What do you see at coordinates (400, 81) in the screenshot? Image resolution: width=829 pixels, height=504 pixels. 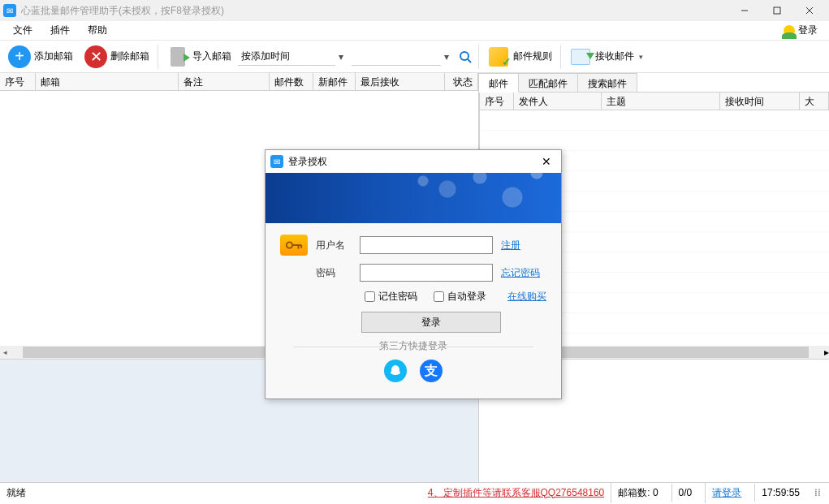 I see `col-lastrecv: 最后接收` at bounding box center [400, 81].